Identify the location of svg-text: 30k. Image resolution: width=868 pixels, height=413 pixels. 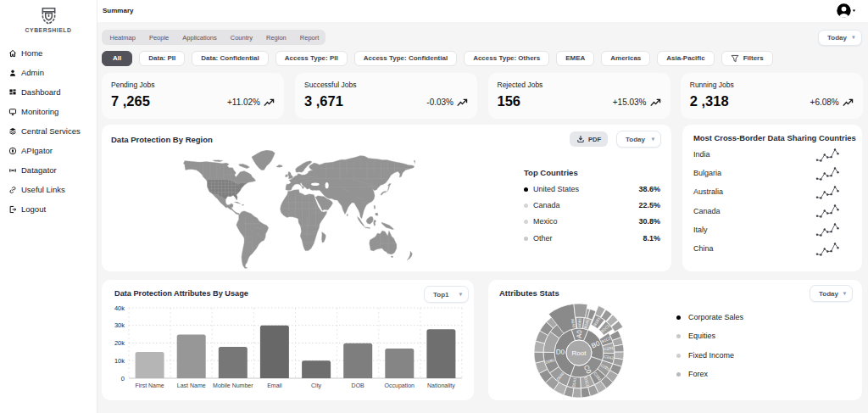
(120, 326).